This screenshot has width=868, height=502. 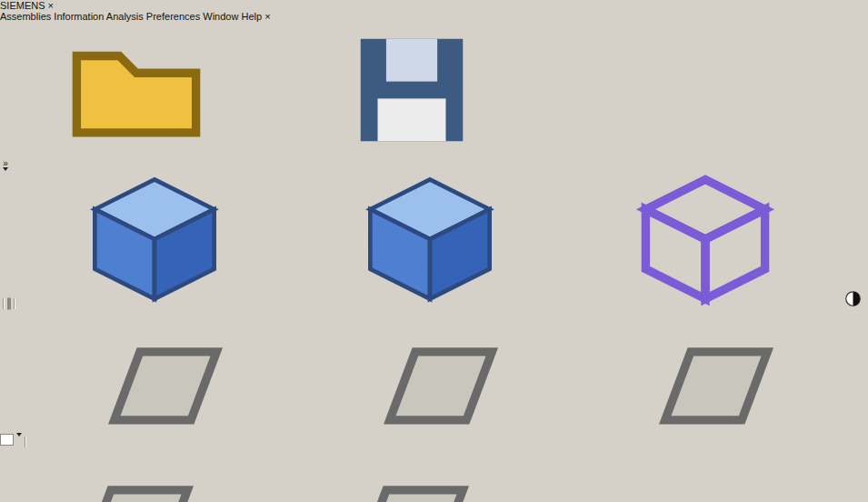 What do you see at coordinates (716, 377) in the screenshot?
I see `sheetmetal-bend-icon` at bounding box center [716, 377].